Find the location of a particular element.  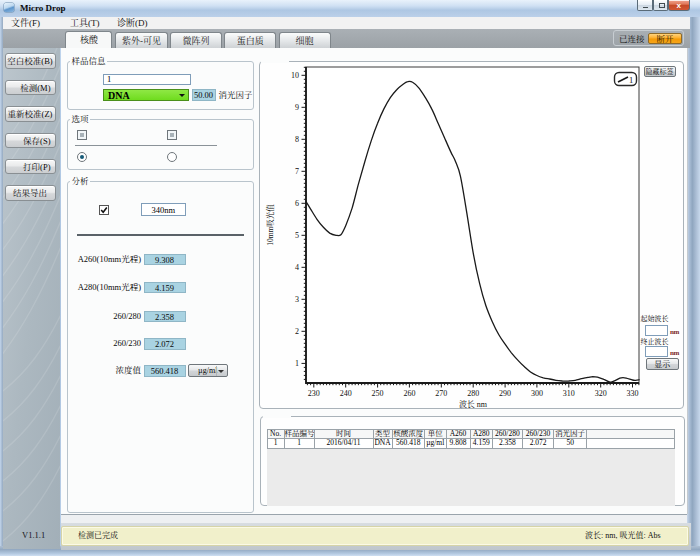

svg-text: 波长 nm is located at coordinates (474, 404).